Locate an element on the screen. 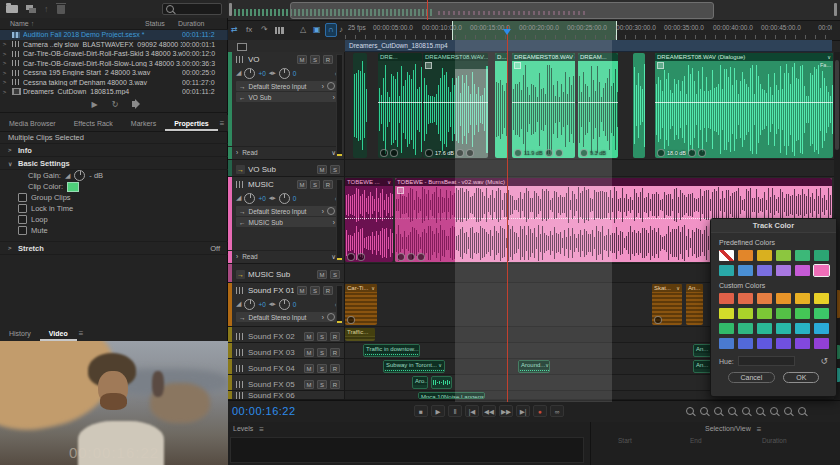  metering-icon is located at coordinates (280, 30).